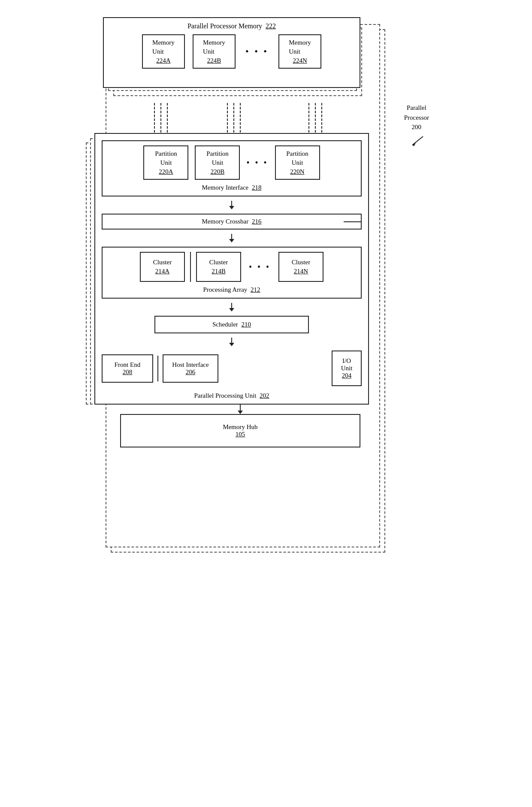 The image size is (532, 807). I want to click on partition-unit-220n: Partition Unit 220N, so click(298, 163).